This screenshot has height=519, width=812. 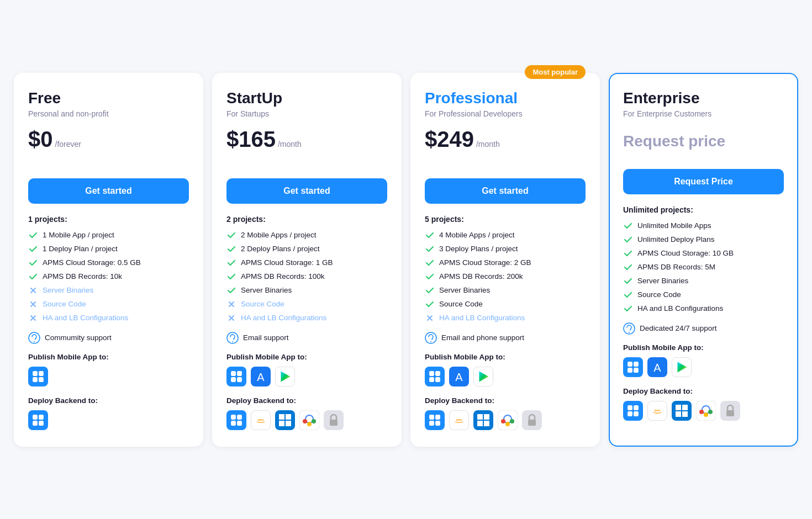 What do you see at coordinates (82, 276) in the screenshot?
I see `feature-text: APMS DB Records: 10k` at bounding box center [82, 276].